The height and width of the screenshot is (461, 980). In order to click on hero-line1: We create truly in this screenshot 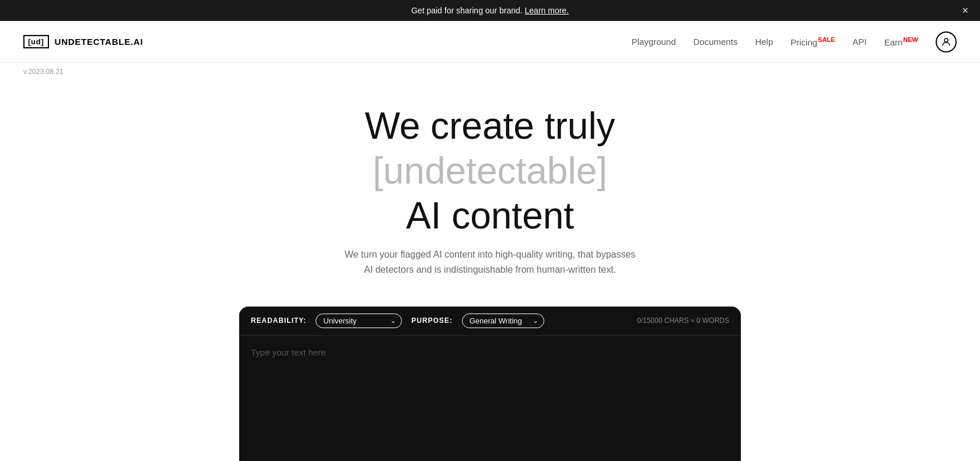, I will do `click(490, 126)`.